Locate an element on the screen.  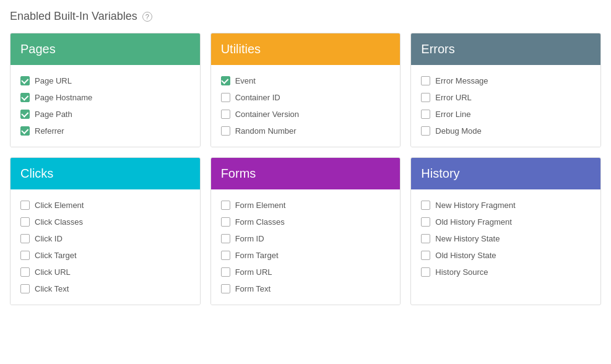
card-header-utilities: Utilities is located at coordinates (306, 50).